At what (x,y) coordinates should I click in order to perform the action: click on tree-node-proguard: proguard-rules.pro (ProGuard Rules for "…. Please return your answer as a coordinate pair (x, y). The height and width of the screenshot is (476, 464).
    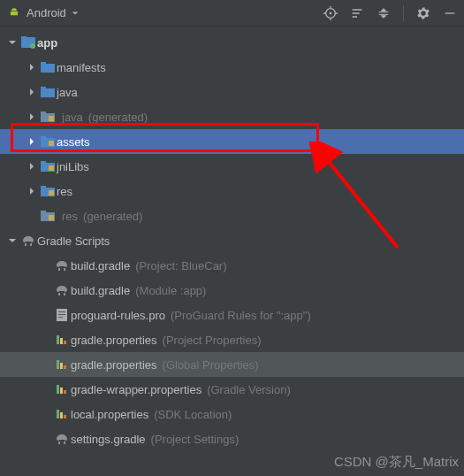
    Looking at the image, I should click on (232, 315).